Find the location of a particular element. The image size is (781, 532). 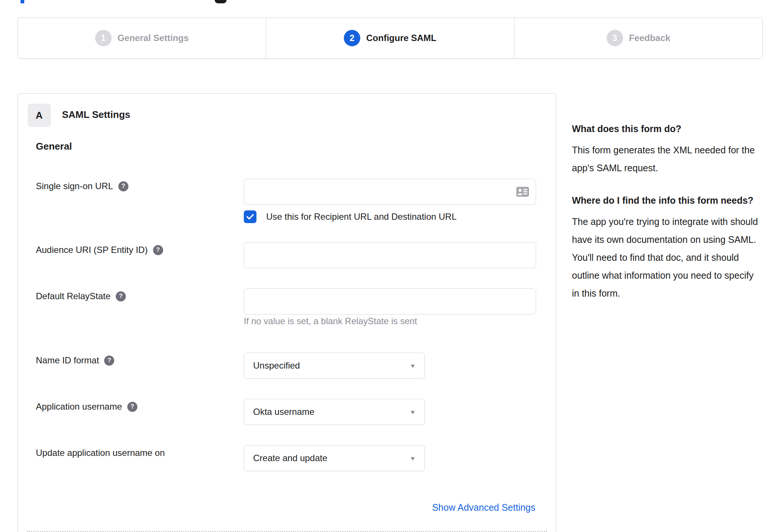

section-a-badge: A is located at coordinates (39, 115).